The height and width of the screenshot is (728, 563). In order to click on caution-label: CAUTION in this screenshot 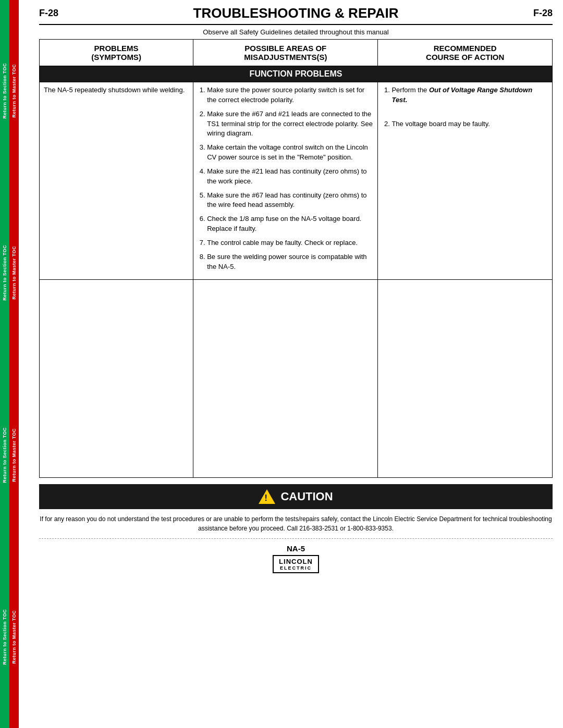, I will do `click(307, 497)`.